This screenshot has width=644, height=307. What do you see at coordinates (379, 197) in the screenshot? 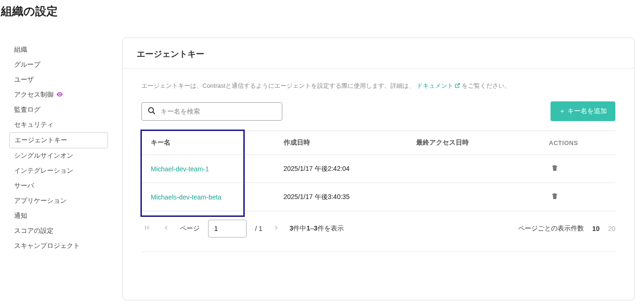
I see `table-row: Michaels-dev-team-beta 2025/1/17 午後3:40:…` at bounding box center [379, 197].